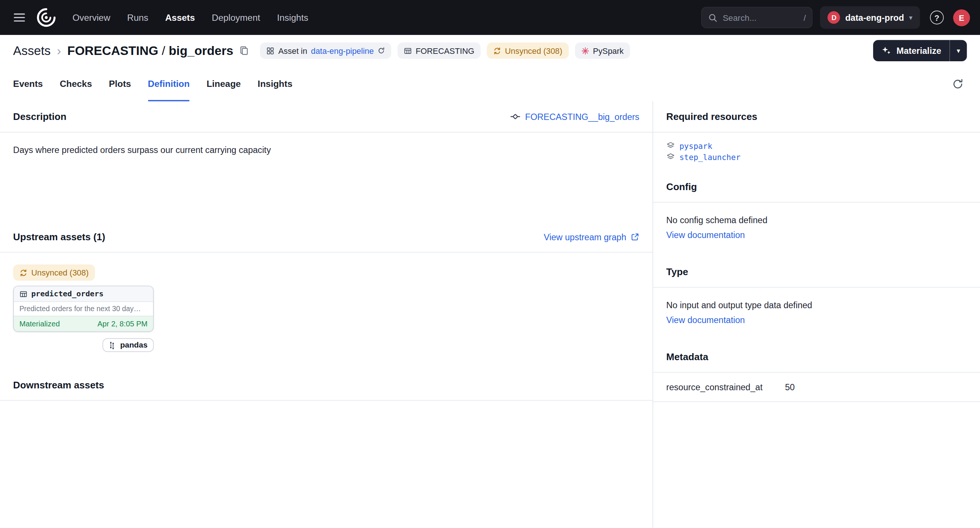 The width and height of the screenshot is (980, 528). What do you see at coordinates (490, 84) in the screenshot?
I see `asset-tabs: Events Checks Plots Definition Lineage I…` at bounding box center [490, 84].